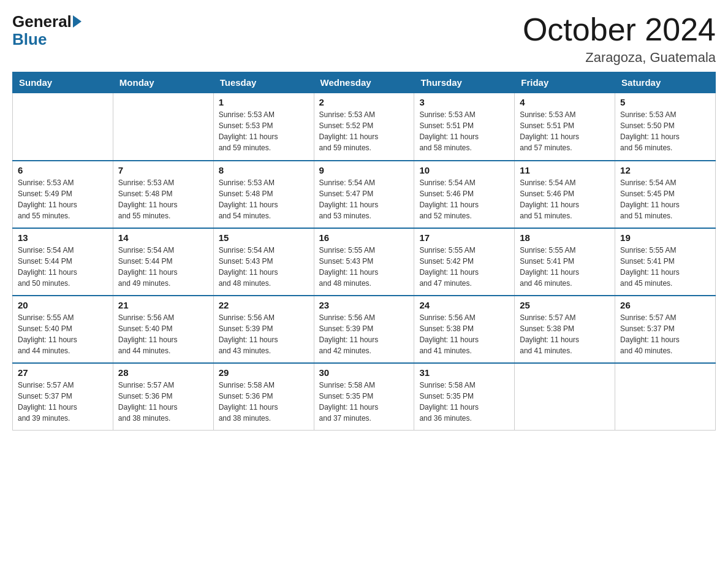 The height and width of the screenshot is (563, 728). Describe the element at coordinates (665, 305) in the screenshot. I see `day-number: 26` at that location.